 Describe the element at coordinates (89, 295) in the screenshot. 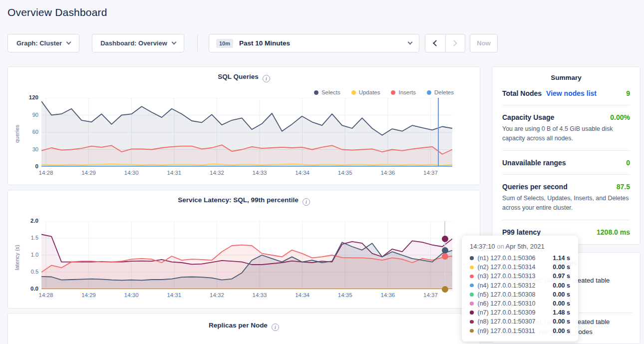

I see `x-axis-tick: 14:29` at that location.